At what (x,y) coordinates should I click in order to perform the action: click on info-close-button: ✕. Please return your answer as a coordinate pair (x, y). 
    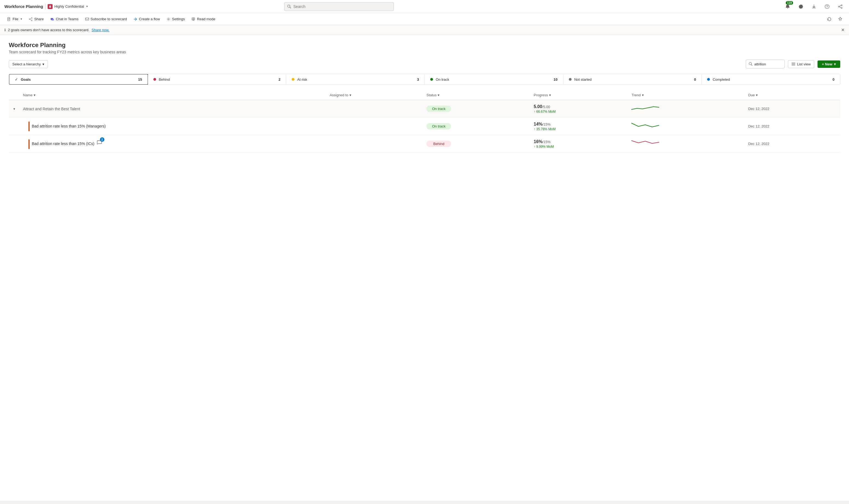
    Looking at the image, I should click on (843, 30).